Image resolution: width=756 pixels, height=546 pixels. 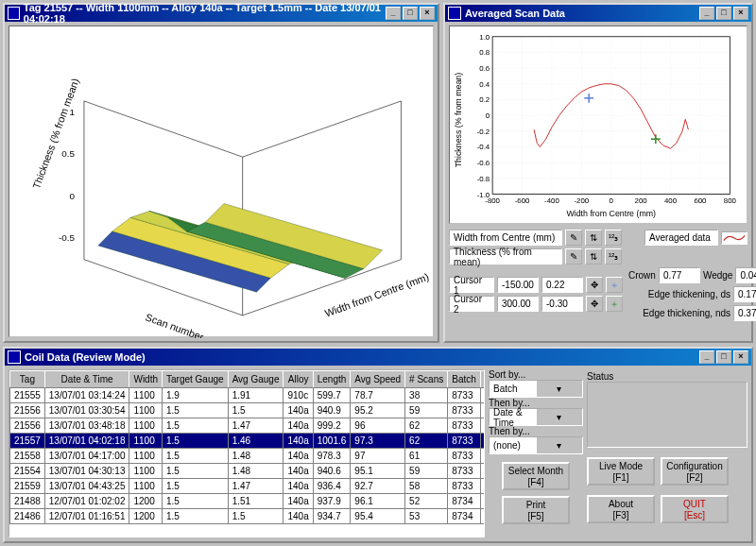 I want to click on legend-swatch-icon, so click(x=734, y=238).